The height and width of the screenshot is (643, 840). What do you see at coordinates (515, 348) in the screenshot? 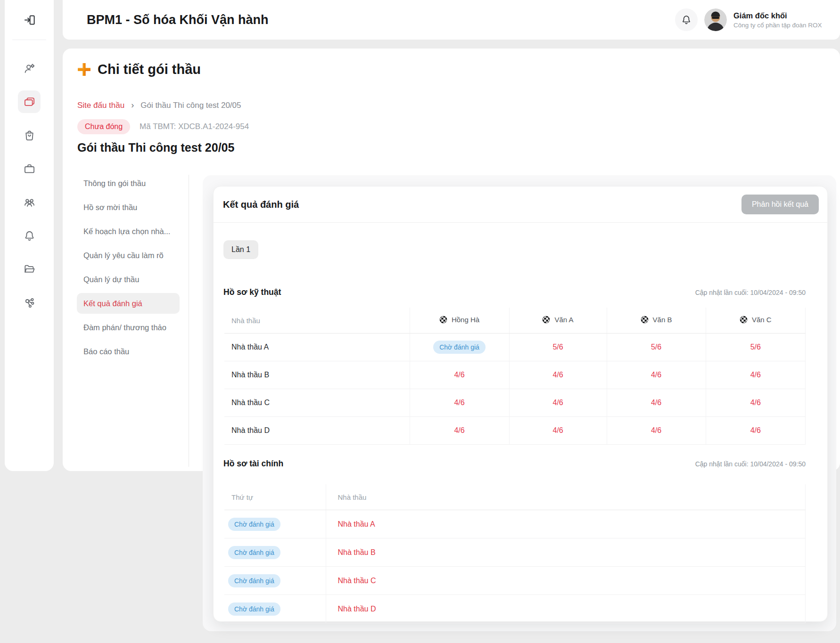
I see `table-row: Nhà thầu AChờ đánh giá5/65/65/6` at bounding box center [515, 348].